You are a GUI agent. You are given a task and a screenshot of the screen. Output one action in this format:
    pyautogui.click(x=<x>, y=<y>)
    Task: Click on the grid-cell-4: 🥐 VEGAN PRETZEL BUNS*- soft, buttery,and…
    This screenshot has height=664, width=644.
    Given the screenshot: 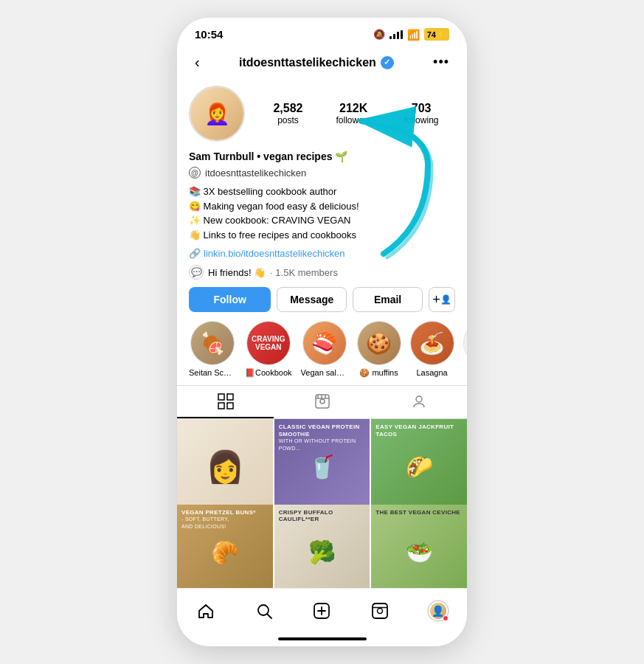 What is the action you would take?
    pyautogui.click(x=225, y=547)
    